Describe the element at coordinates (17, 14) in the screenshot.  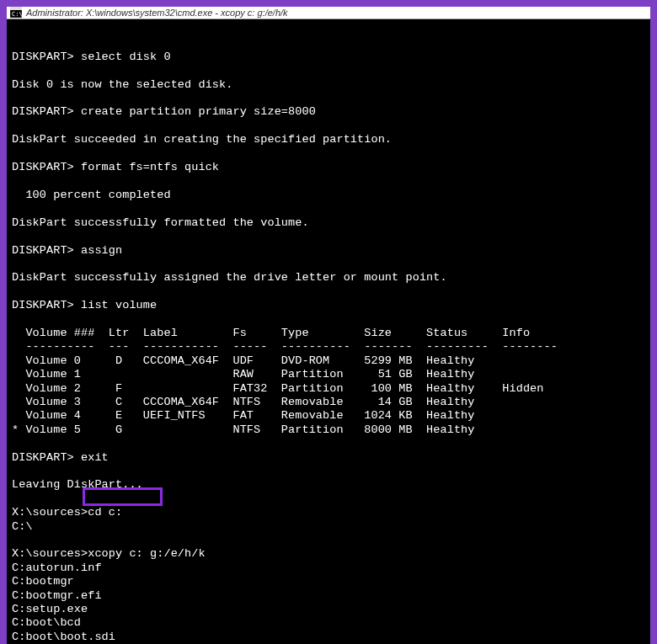
I see `svg-text: C:\` at that location.